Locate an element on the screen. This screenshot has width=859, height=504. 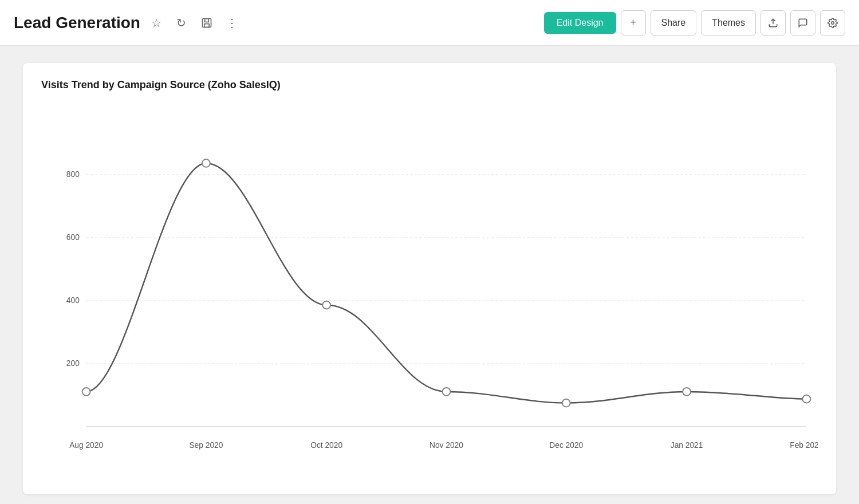
page-title: Lead Generation is located at coordinates (77, 23).